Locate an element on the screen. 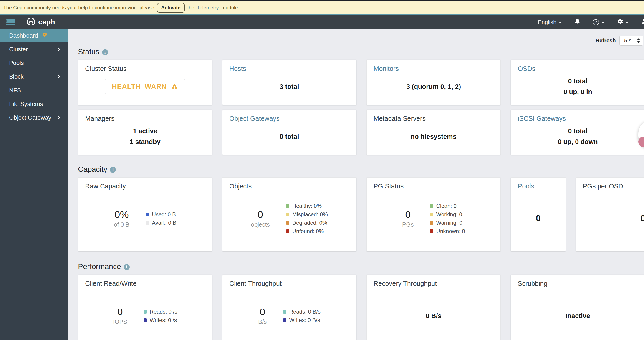 The width and height of the screenshot is (644, 340). sidebar-item-object-gateway: Object Gateway is located at coordinates (34, 118).